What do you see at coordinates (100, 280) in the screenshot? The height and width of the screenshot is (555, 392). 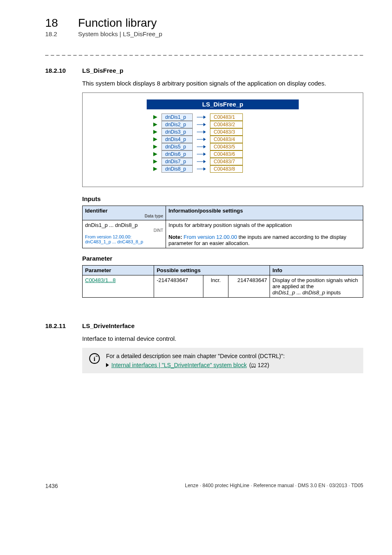 I see `param-code-link: C00483/1...8` at bounding box center [100, 280].